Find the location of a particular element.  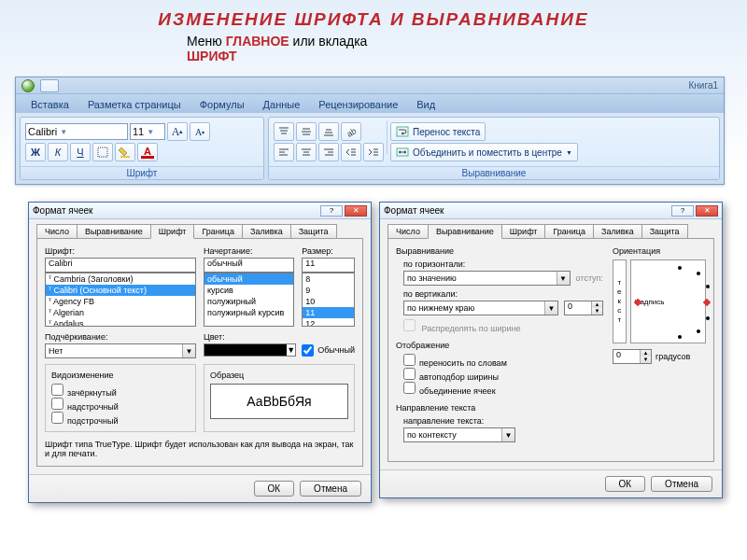

merge-center-button: Объединить и поместить в центре ▼ is located at coordinates (484, 152).